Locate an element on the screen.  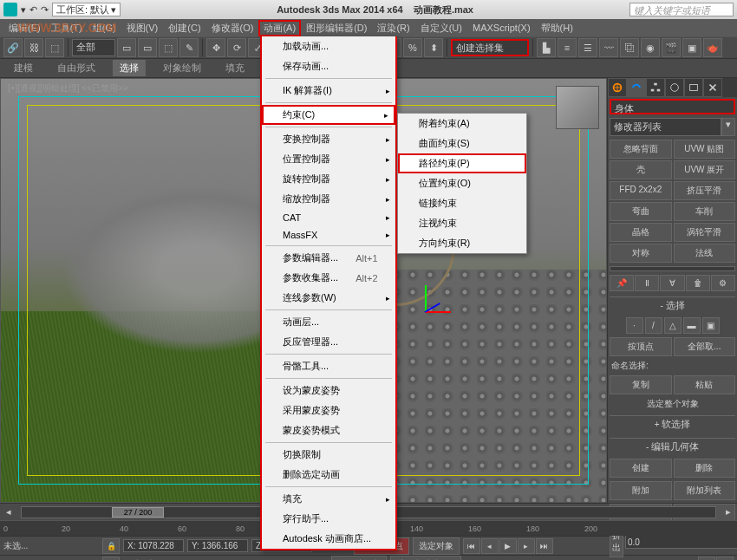
vertex-subobj-icon: · is located at coordinates (635, 326).